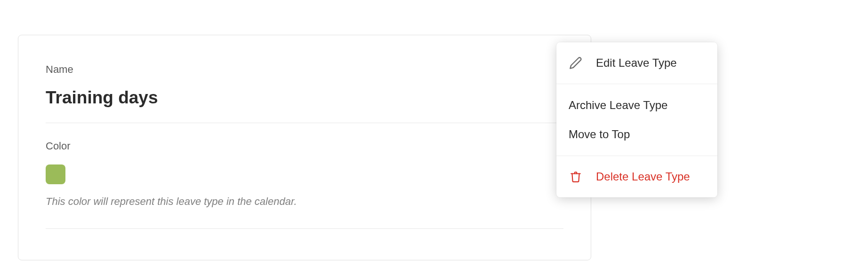 This screenshot has width=868, height=266. What do you see at coordinates (637, 63) in the screenshot?
I see `menu-item-edit: Edit Leave Type` at bounding box center [637, 63].